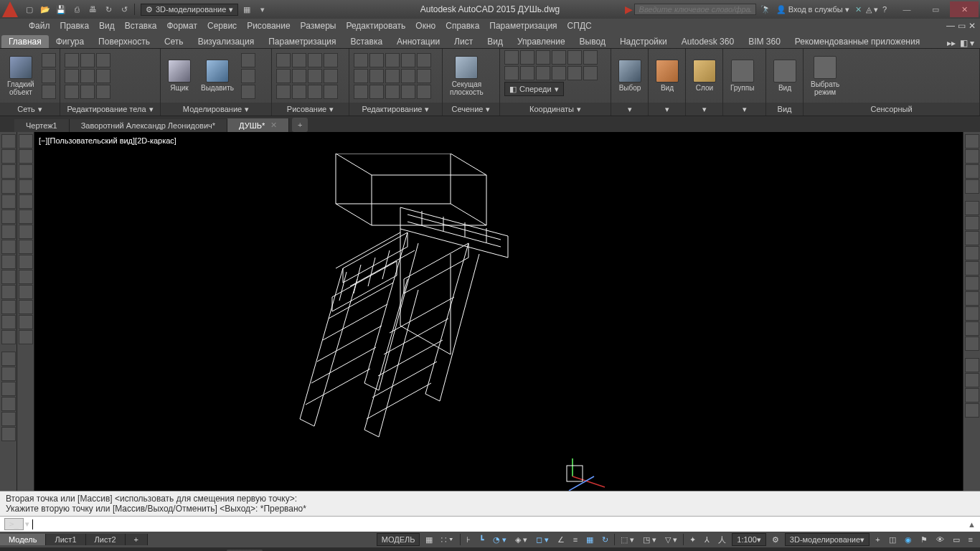 The image size is (980, 551). What do you see at coordinates (785, 109) in the screenshot?
I see `panel-title-view2: Вид` at bounding box center [785, 109].